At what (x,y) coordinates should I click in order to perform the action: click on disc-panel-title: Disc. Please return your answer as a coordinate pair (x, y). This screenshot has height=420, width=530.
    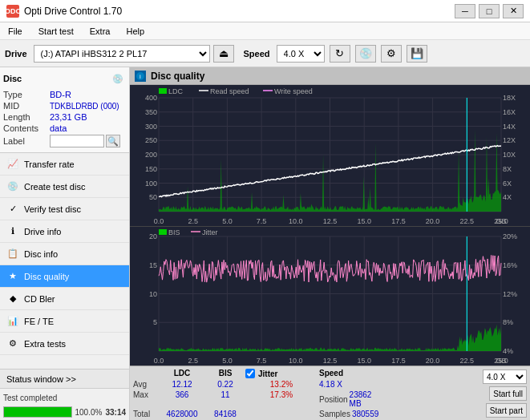
    Looking at the image, I should click on (13, 79).